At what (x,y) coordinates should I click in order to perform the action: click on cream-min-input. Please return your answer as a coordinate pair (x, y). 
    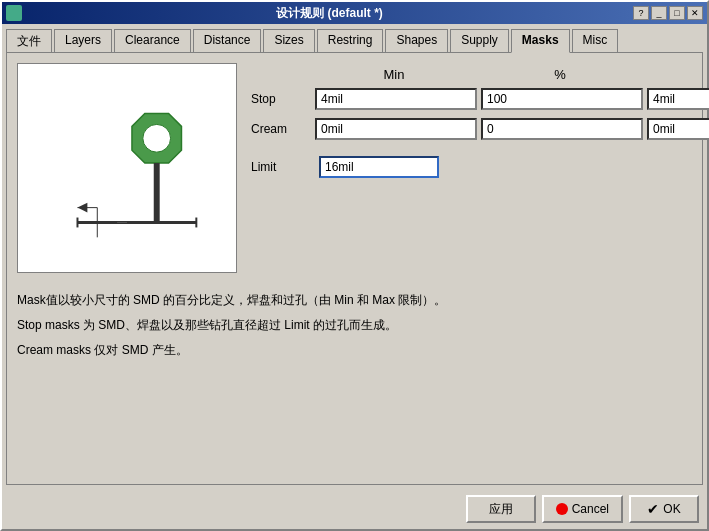
    Looking at the image, I should click on (396, 129).